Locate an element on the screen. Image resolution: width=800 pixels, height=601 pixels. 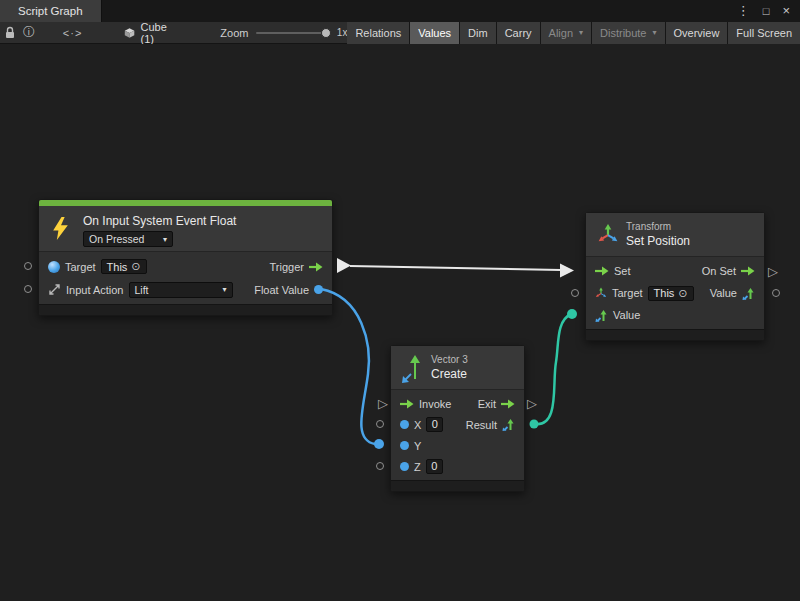
node-on-input-system-event-float: On Input System Event Float On Pressed ▾… is located at coordinates (186, 258).